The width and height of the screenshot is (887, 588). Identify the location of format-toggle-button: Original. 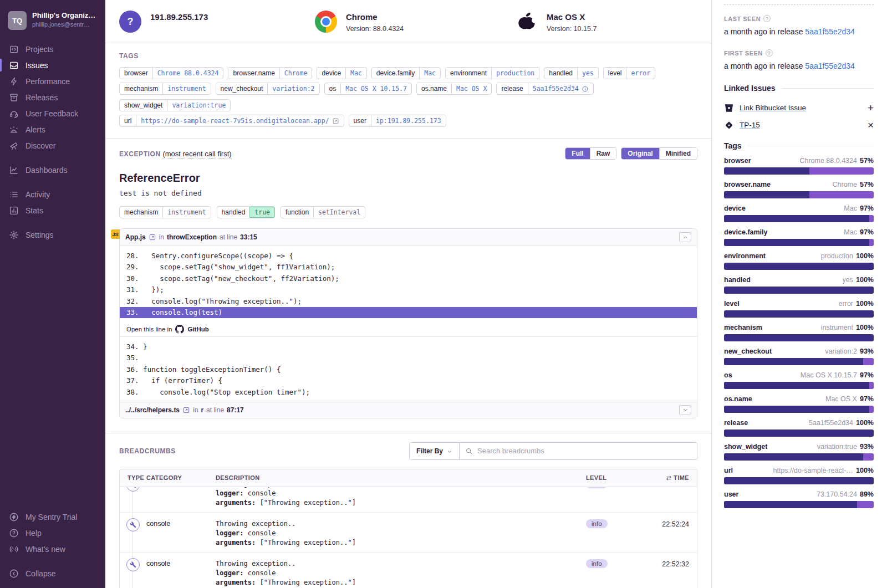
(640, 154).